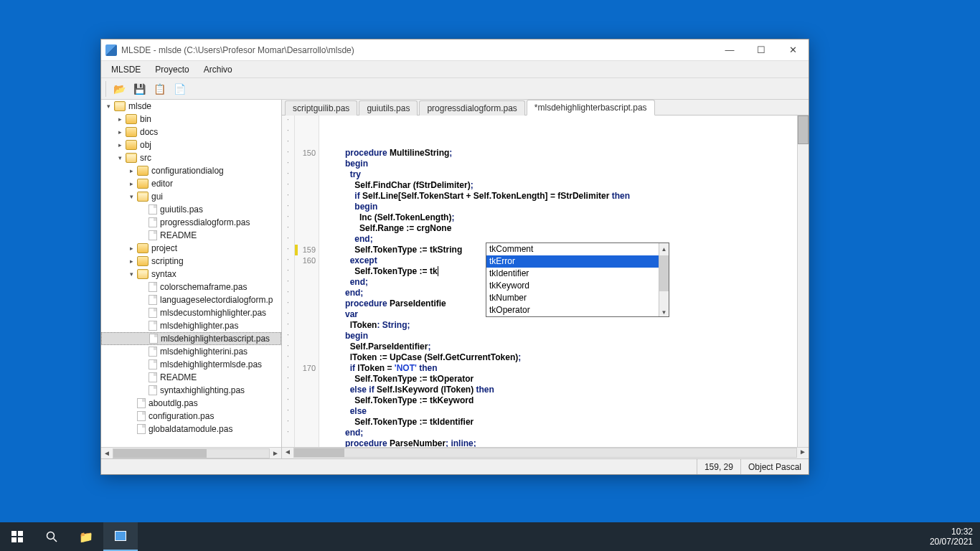 This screenshot has height=551, width=980. What do you see at coordinates (560, 326) in the screenshot?
I see `code-line: lToken: String;` at bounding box center [560, 326].